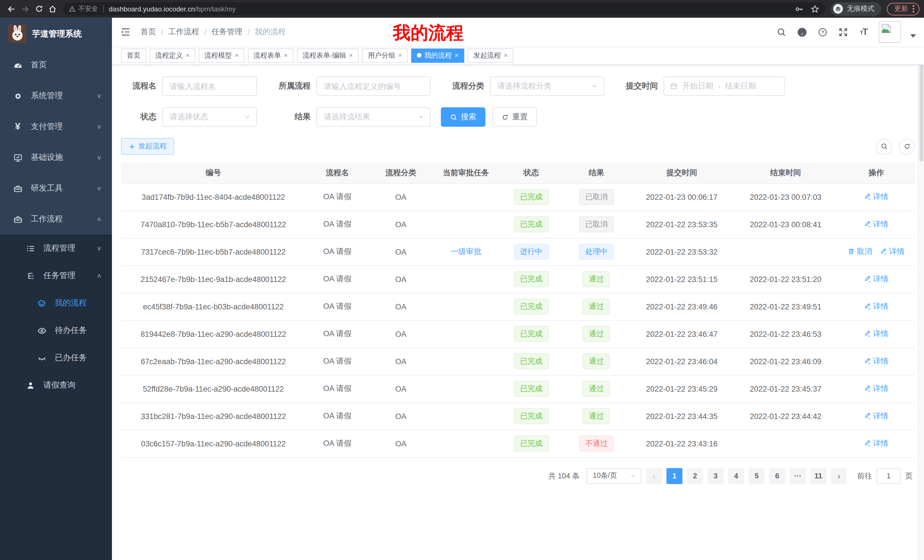 The width and height of the screenshot is (924, 560). I want to click on sidebar-item-done-task: 已办任务, so click(56, 358).